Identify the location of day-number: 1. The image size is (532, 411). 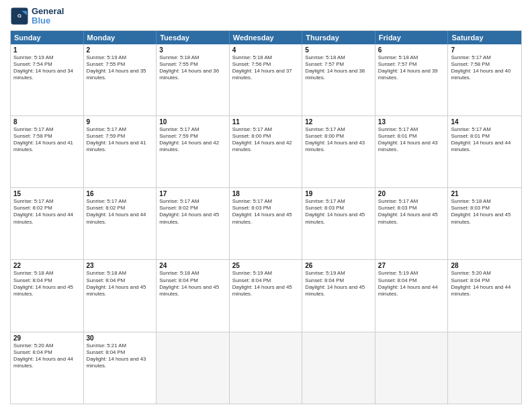
(47, 50).